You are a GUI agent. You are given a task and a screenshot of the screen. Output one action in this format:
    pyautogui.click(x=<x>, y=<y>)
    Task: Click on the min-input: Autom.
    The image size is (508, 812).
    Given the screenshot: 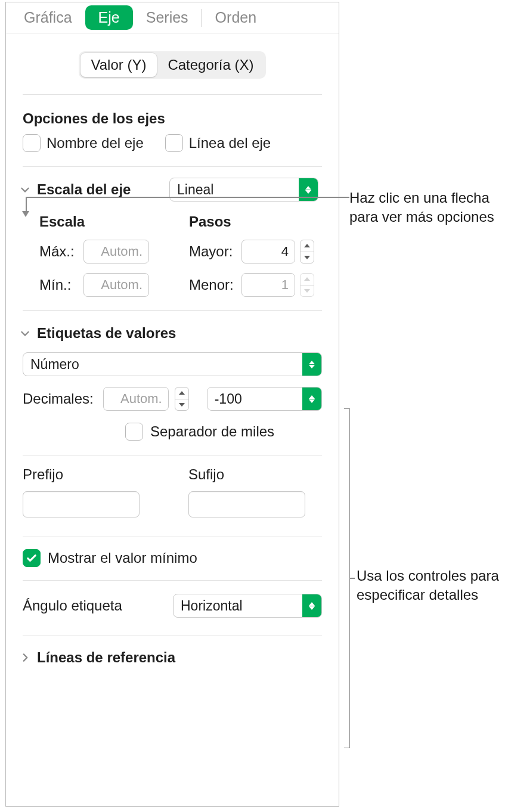 What is the action you would take?
    pyautogui.click(x=116, y=285)
    